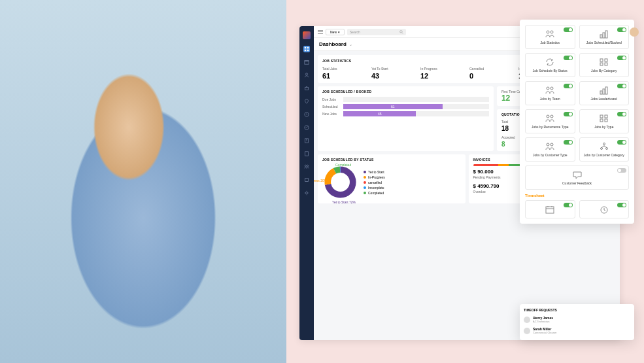 This screenshot has width=644, height=363. What do you see at coordinates (577, 178) in the screenshot?
I see `widget-toggle-card: Customer Feedback` at bounding box center [577, 178].